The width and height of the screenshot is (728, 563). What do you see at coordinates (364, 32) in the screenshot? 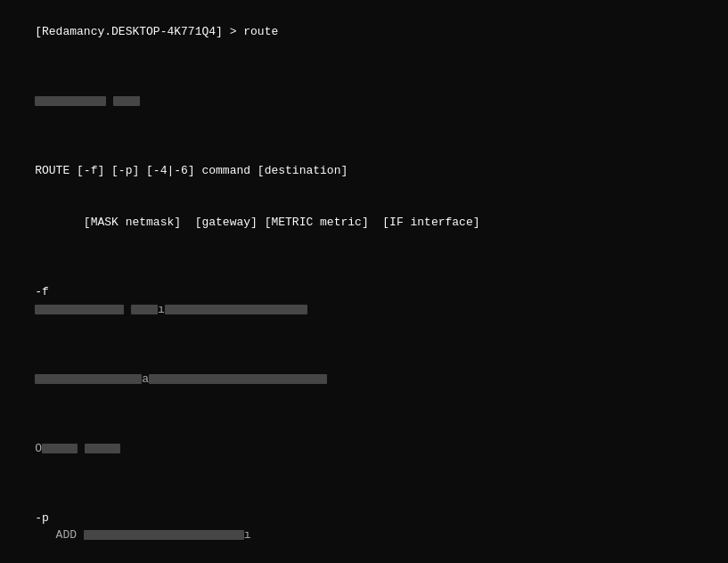
I see `prompt-line: [Redamancy.DESKTOP-4K771Q4] > route` at bounding box center [364, 32].